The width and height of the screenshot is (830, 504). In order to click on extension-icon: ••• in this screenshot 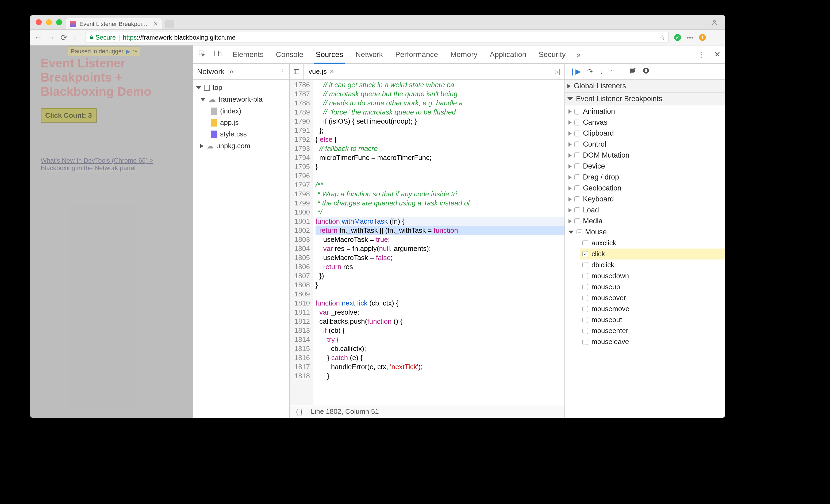, I will do `click(690, 38)`.